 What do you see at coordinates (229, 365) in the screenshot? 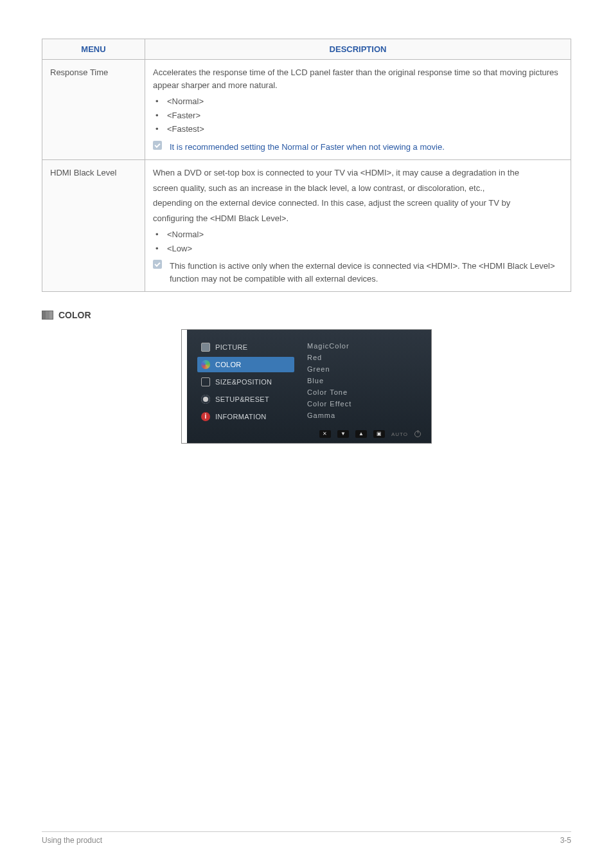
I see `osd-nav-label: COLOR` at bounding box center [229, 365].